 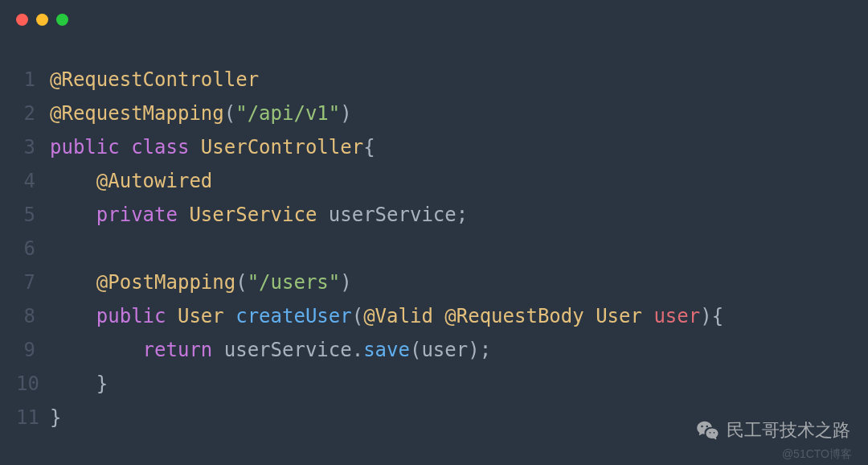 I want to click on code-content: @RequestController, so click(x=154, y=80).